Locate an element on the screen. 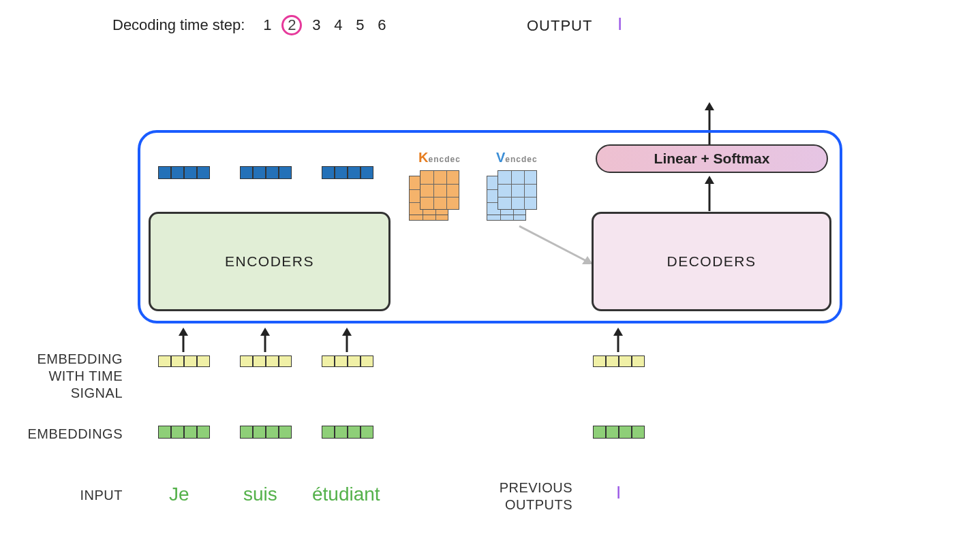 Image resolution: width=980 pixels, height=538 pixels. timestep-6: 6 is located at coordinates (382, 25).